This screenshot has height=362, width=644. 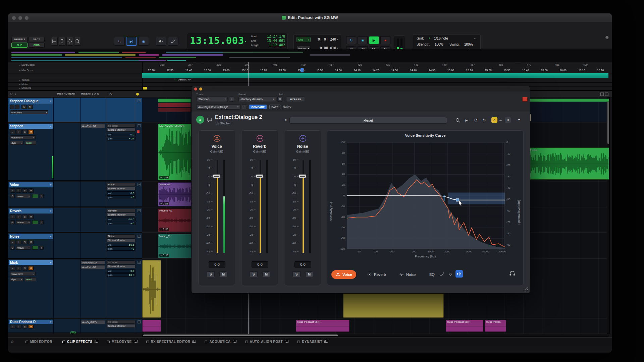 I want to click on io-output-selector: Stereo Monitor, so click(x=121, y=215).